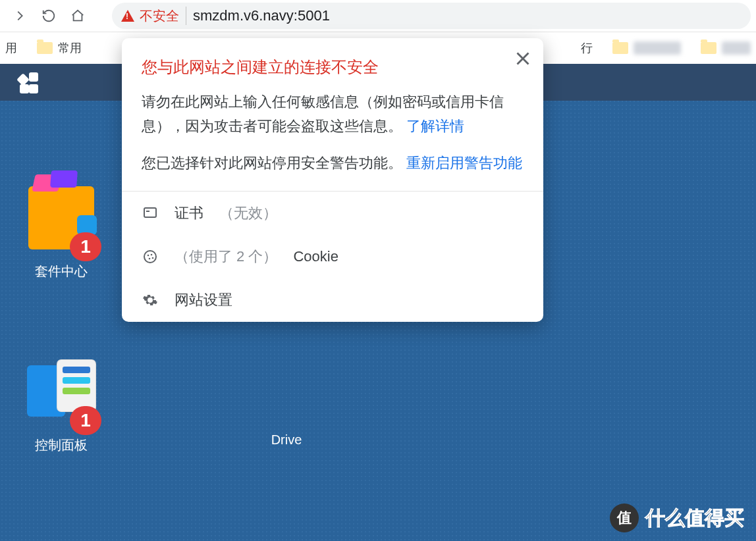 This screenshot has width=756, height=541. What do you see at coordinates (28, 82) in the screenshot?
I see `apps-menu-icon` at bounding box center [28, 82].